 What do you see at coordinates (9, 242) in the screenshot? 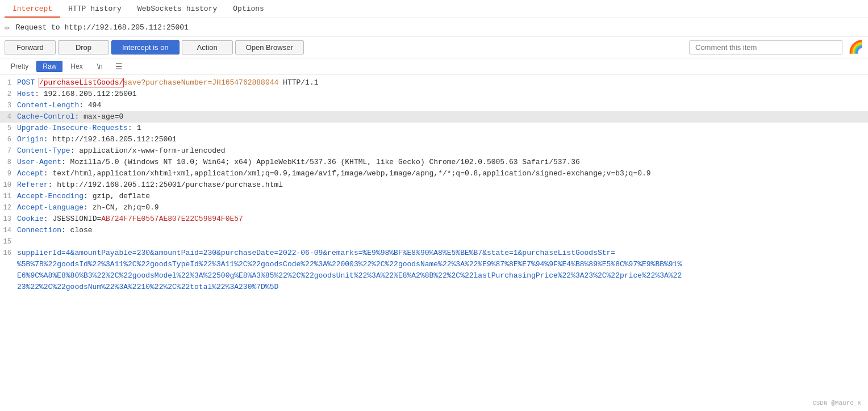
I see `line-number: 15` at bounding box center [9, 242].